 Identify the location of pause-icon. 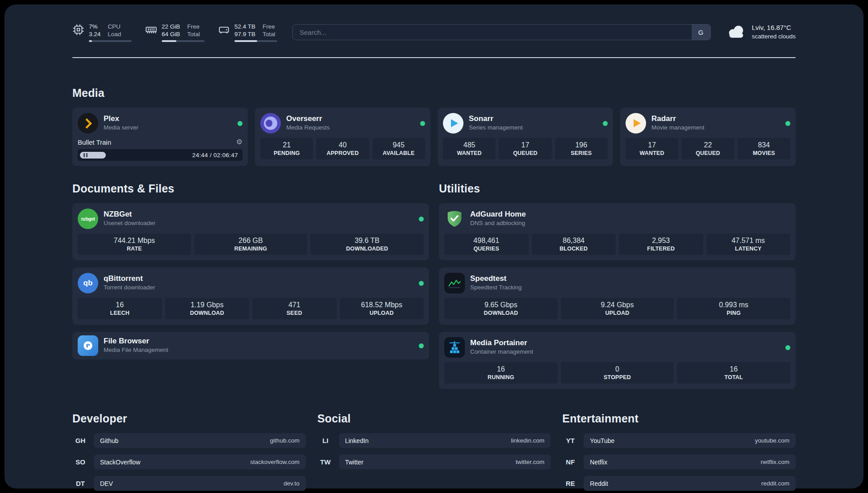
(93, 155).